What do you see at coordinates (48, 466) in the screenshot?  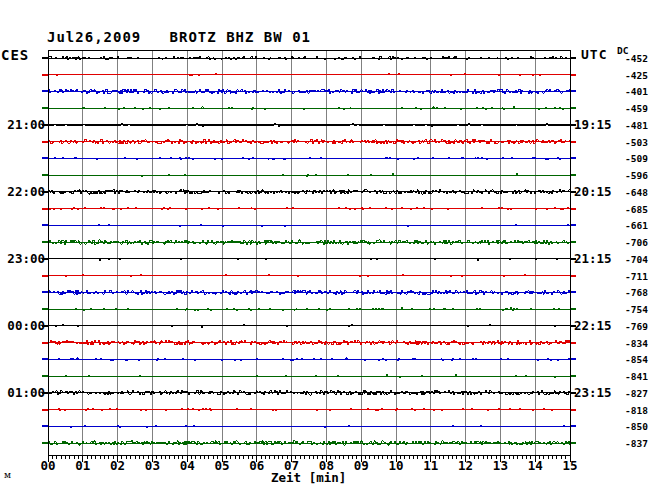 I see `x-tick-label: 00` at bounding box center [48, 466].